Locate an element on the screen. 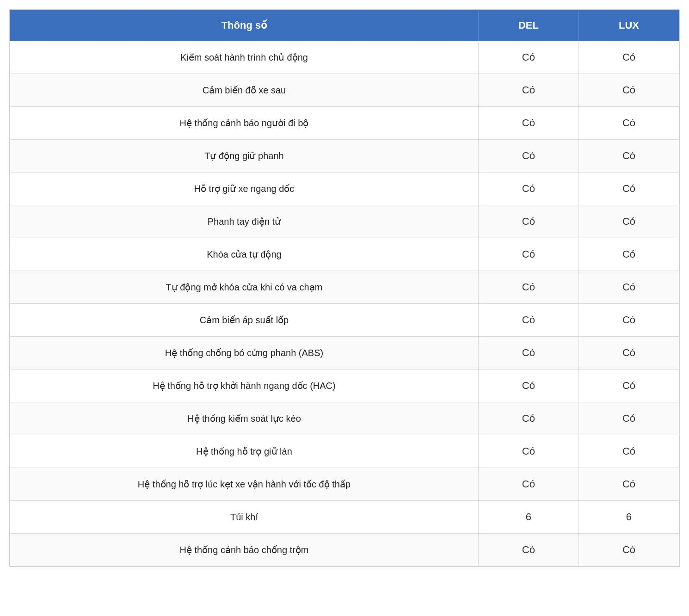 Image resolution: width=689 pixels, height=616 pixels. table-row: Hệ thống hỗ trợ lúc kẹt xe vận hành với … is located at coordinates (345, 485).